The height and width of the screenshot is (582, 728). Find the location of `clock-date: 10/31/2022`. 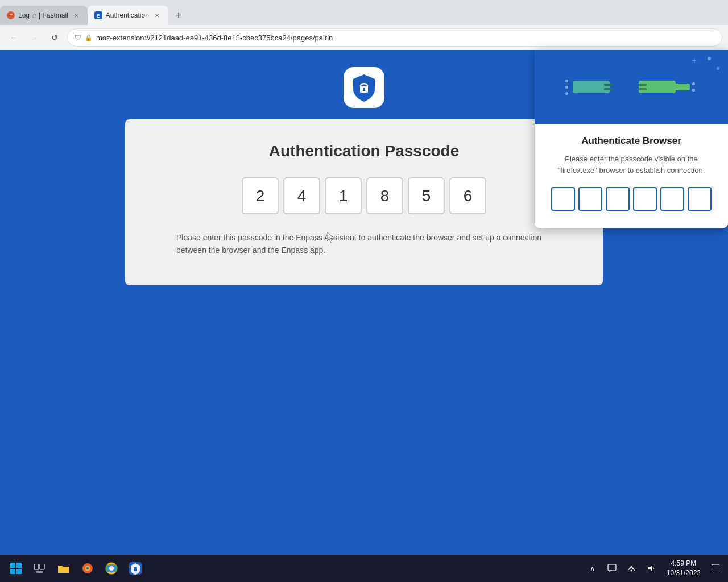

clock-date: 10/31/2022 is located at coordinates (684, 573).